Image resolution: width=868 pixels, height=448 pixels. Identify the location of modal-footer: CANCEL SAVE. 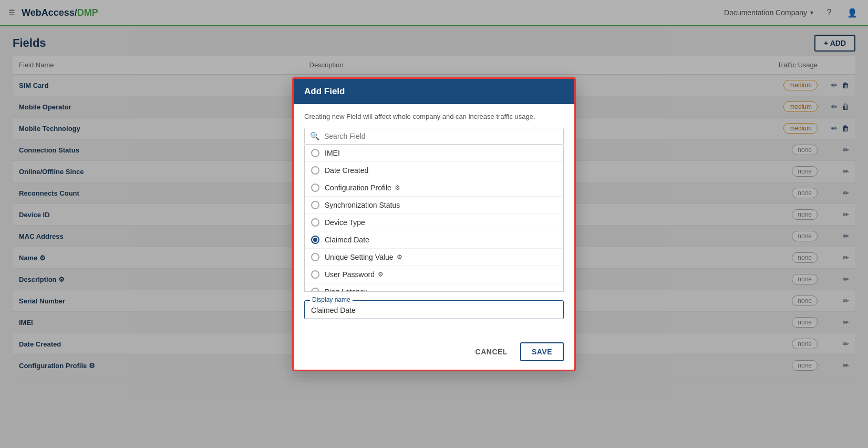
(434, 353).